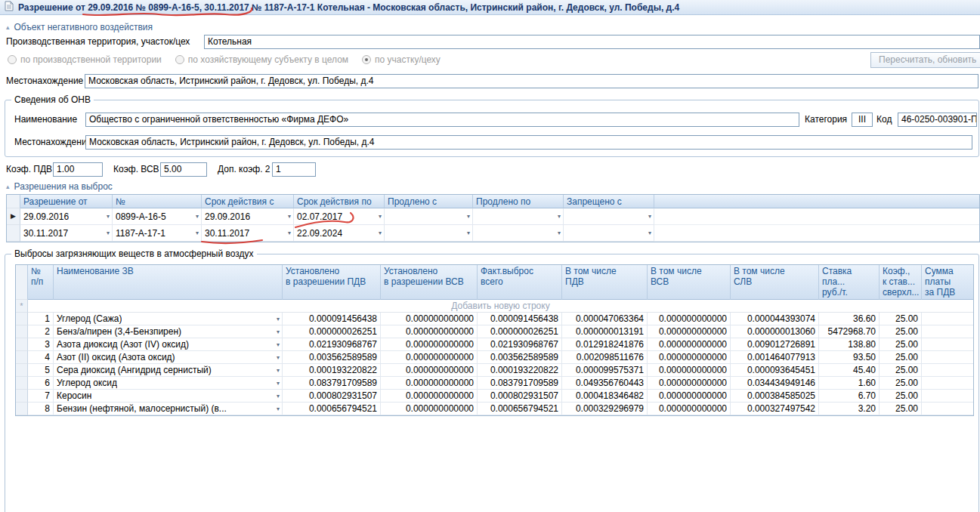 The image size is (980, 512). Describe the element at coordinates (248, 217) in the screenshot. I see `cell-valid-from: 29.09.2016▾` at that location.